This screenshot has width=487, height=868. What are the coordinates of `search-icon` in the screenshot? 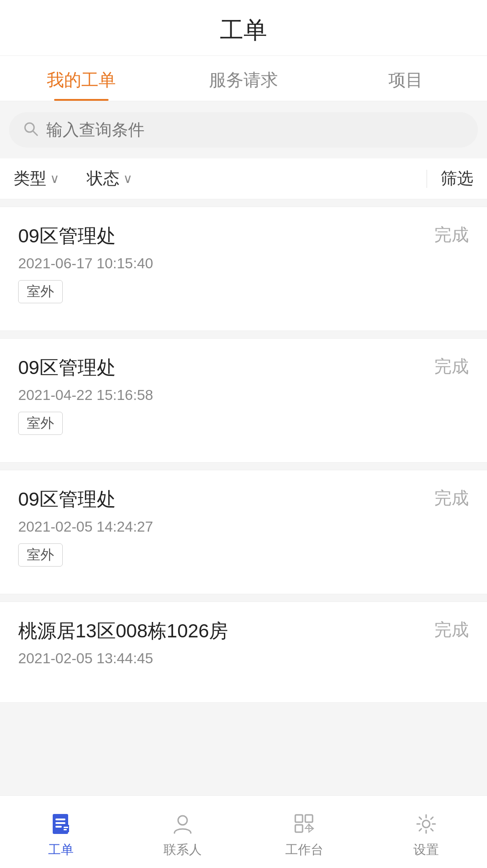 It's located at (31, 130).